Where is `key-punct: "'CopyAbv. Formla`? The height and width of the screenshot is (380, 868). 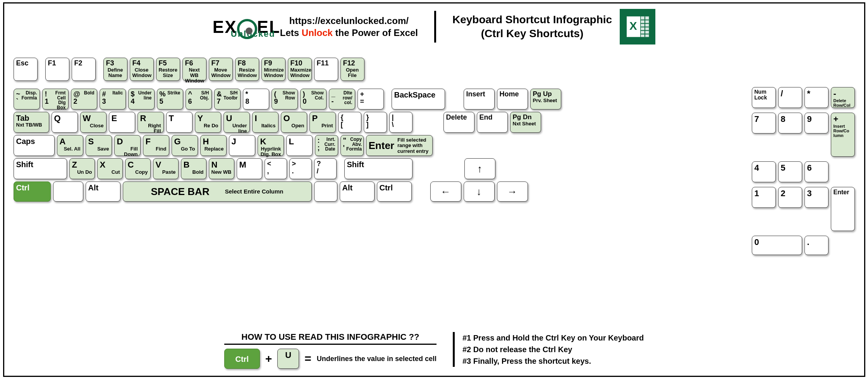 key-punct: "'CopyAbv. Formla is located at coordinates (352, 145).